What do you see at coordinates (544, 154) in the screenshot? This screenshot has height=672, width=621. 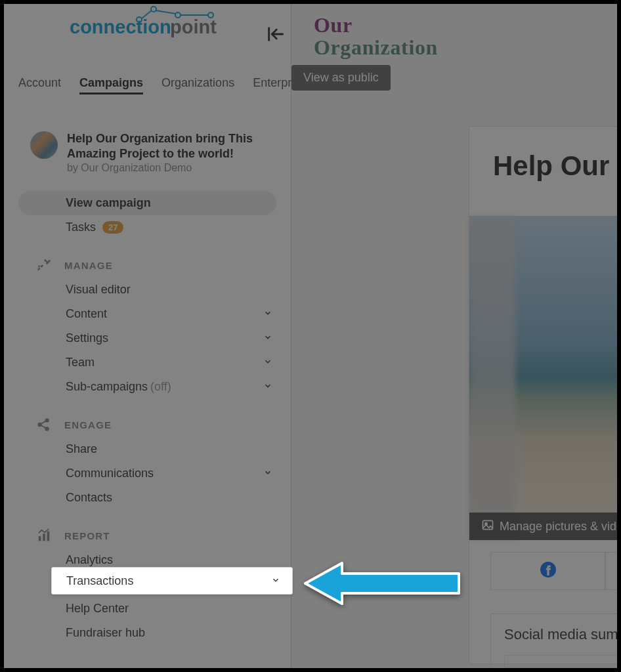 I see `campaign-card-title: Help Our O` at bounding box center [544, 154].